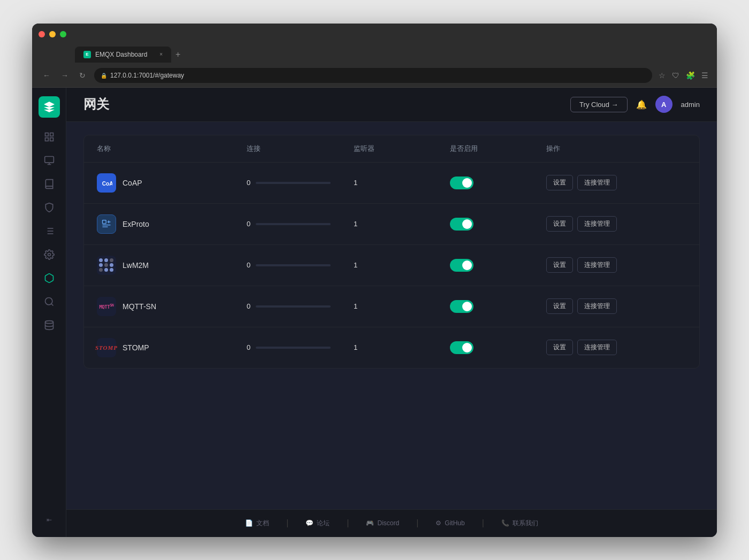 This screenshot has height=560, width=749. I want to click on address-bar: 🔒 127.0.0.1:7001/#/gateway, so click(373, 75).